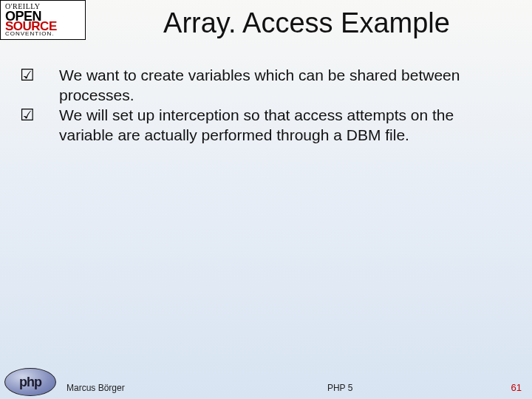 The image size is (532, 399). Describe the element at coordinates (294, 387) in the screenshot. I see `slide-footer: Marcus Börger PHP 5 61` at that location.